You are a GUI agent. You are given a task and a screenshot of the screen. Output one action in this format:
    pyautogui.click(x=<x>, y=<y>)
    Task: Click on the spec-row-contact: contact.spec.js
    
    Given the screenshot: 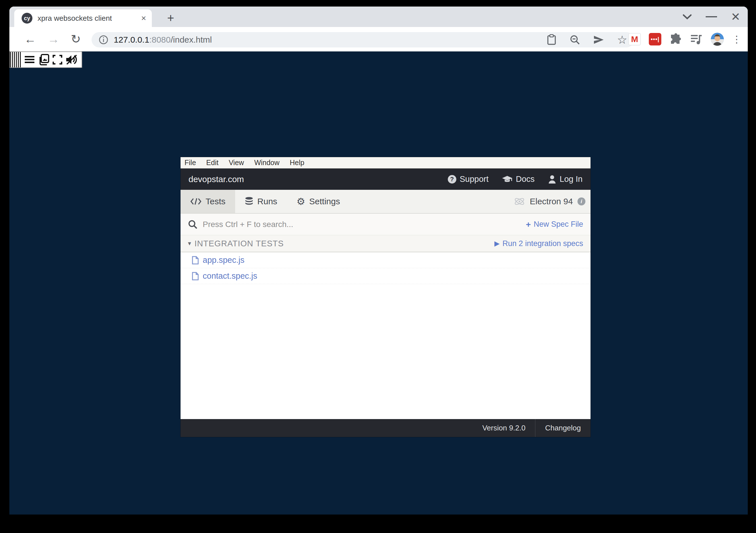 What is the action you would take?
    pyautogui.click(x=385, y=276)
    